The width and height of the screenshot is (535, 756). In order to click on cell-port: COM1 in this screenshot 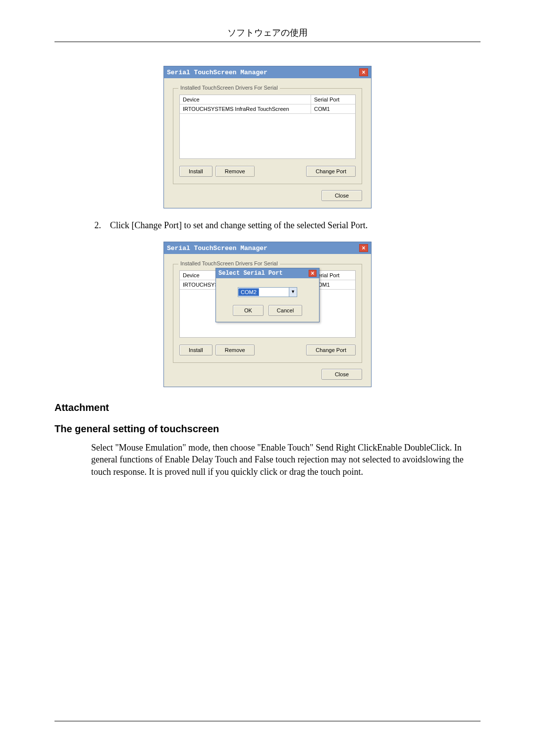, I will do `click(333, 109)`.